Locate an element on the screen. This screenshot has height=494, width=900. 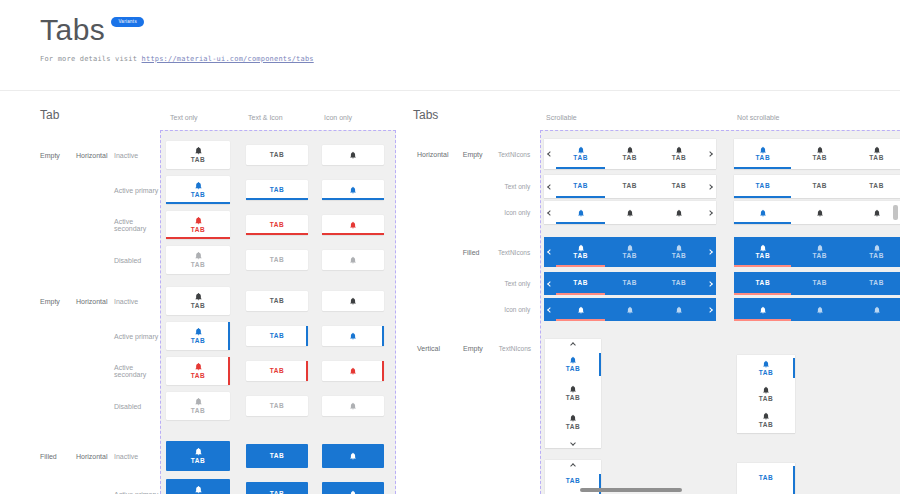
scroll-down-button is located at coordinates (573, 442).